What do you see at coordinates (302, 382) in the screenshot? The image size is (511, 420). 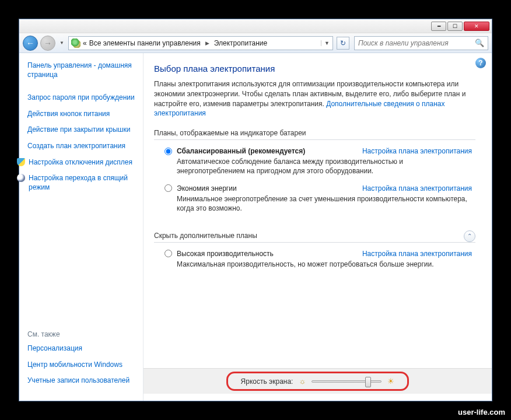 I see `sun-dim-icon: ☼` at bounding box center [302, 382].